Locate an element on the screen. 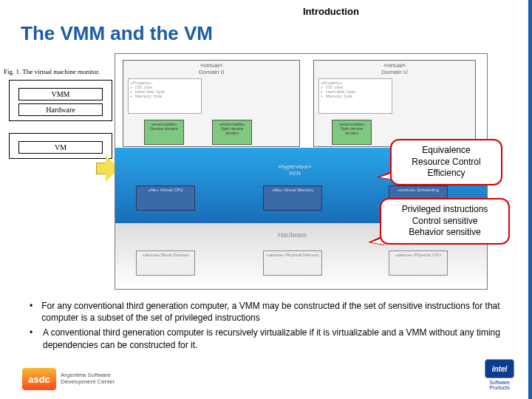 Image resolution: width=532 pixels, height=399 pixels. intel-logo: intel Software Products is located at coordinates (499, 375).